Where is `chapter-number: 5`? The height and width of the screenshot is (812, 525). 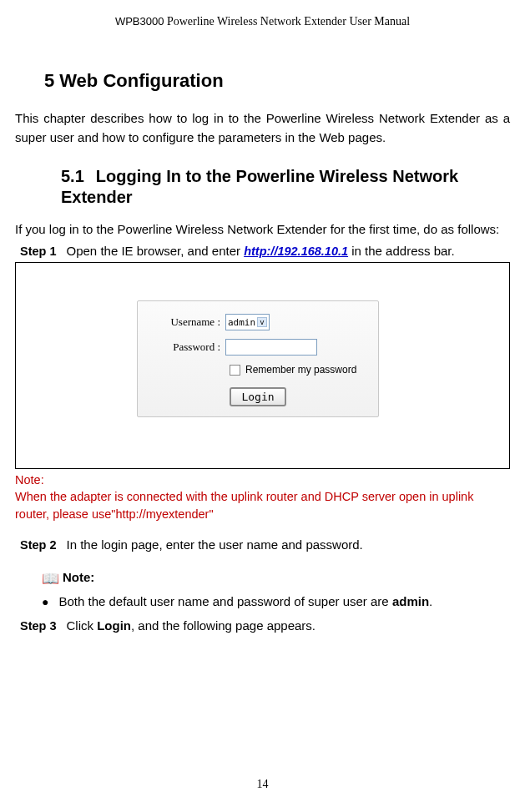
chapter-number: 5 is located at coordinates (49, 80).